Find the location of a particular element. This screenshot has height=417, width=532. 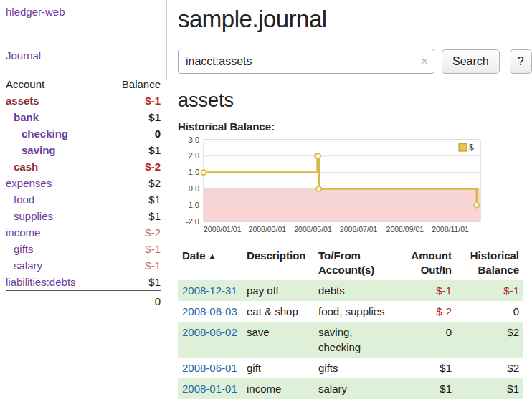

account-link: expenses is located at coordinates (29, 183).